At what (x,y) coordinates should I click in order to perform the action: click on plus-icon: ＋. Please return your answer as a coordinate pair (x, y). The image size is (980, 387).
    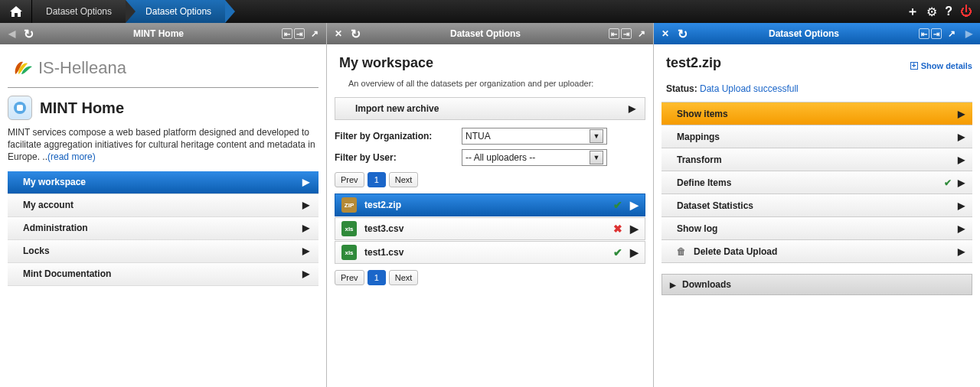
    Looking at the image, I should click on (913, 12).